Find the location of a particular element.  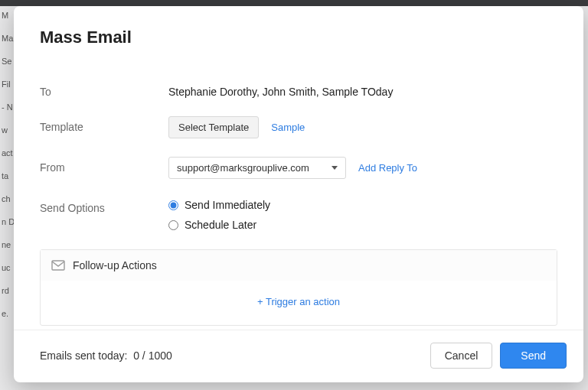

cancel-button: Cancel is located at coordinates (462, 356).